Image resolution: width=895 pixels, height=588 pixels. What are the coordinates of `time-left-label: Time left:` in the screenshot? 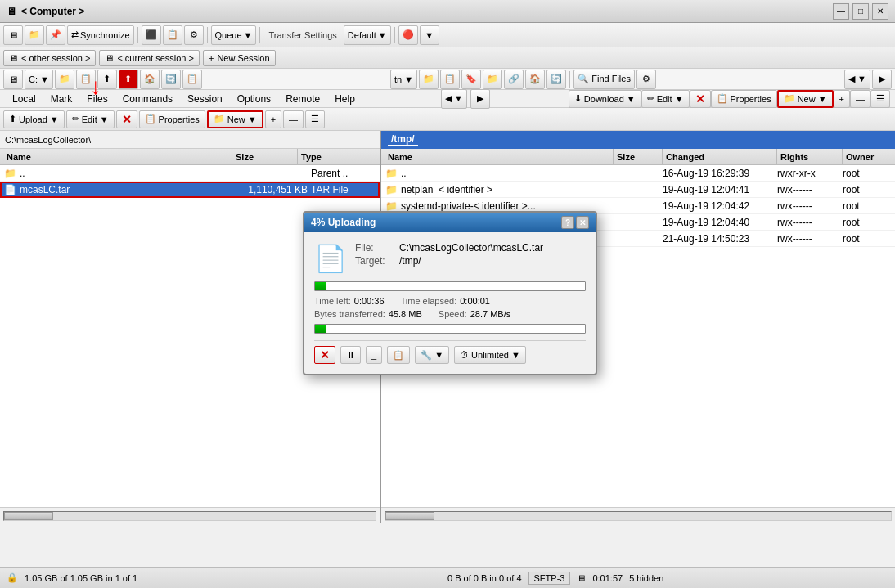 It's located at (332, 301).